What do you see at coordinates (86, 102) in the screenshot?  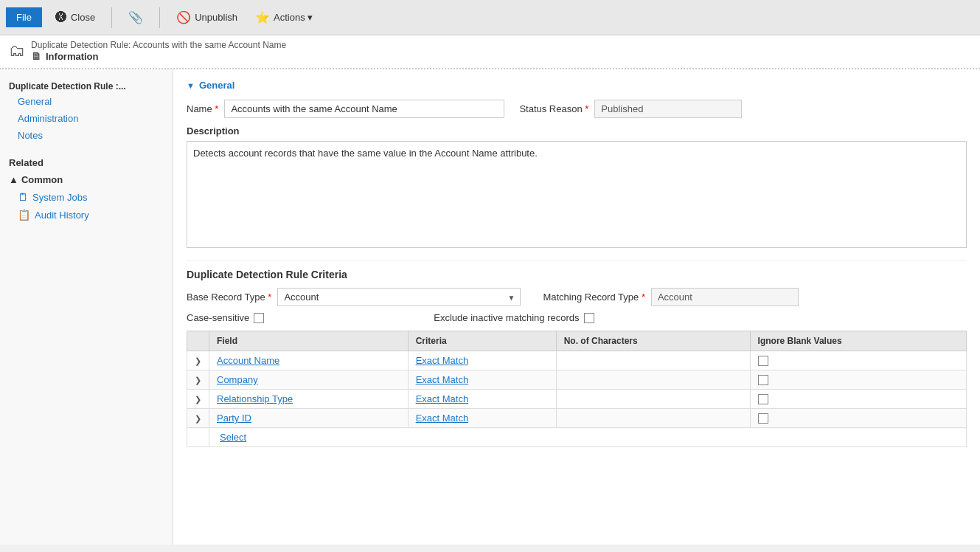 I see `sidebar-item-general: General` at bounding box center [86, 102].